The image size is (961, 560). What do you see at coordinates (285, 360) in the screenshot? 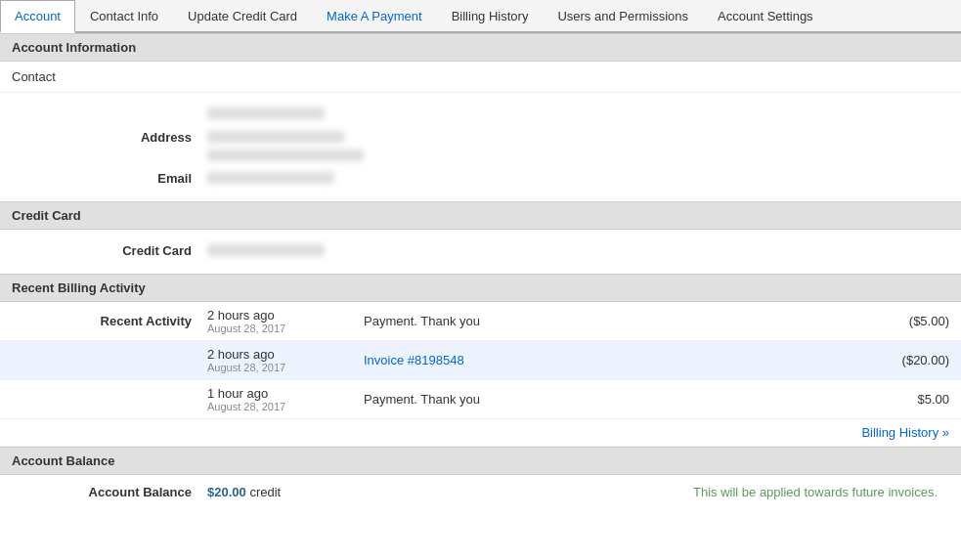
I see `billing-time-2: 2 hours ago August 28, 2017` at bounding box center [285, 360].